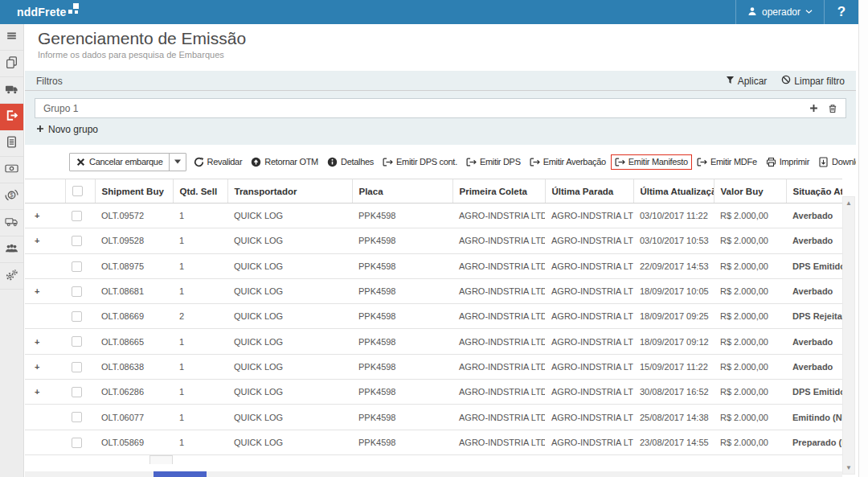 Image resolution: width=868 pixels, height=477 pixels. Describe the element at coordinates (849, 203) in the screenshot. I see `scroll-up-arrow-icon: ▲` at that location.